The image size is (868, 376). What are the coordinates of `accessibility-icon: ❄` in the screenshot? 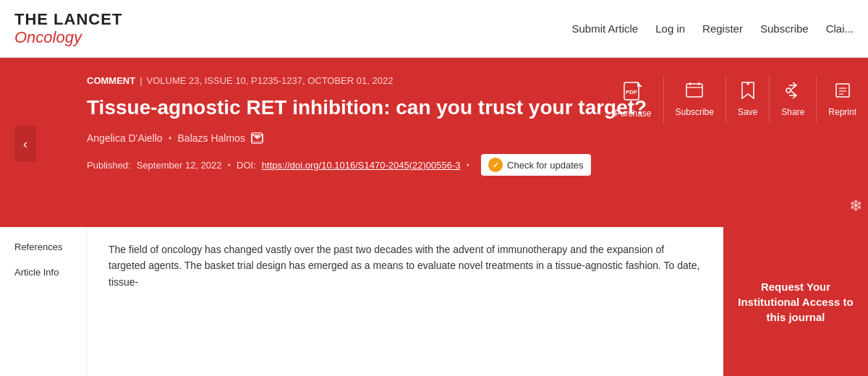 It's located at (856, 206).